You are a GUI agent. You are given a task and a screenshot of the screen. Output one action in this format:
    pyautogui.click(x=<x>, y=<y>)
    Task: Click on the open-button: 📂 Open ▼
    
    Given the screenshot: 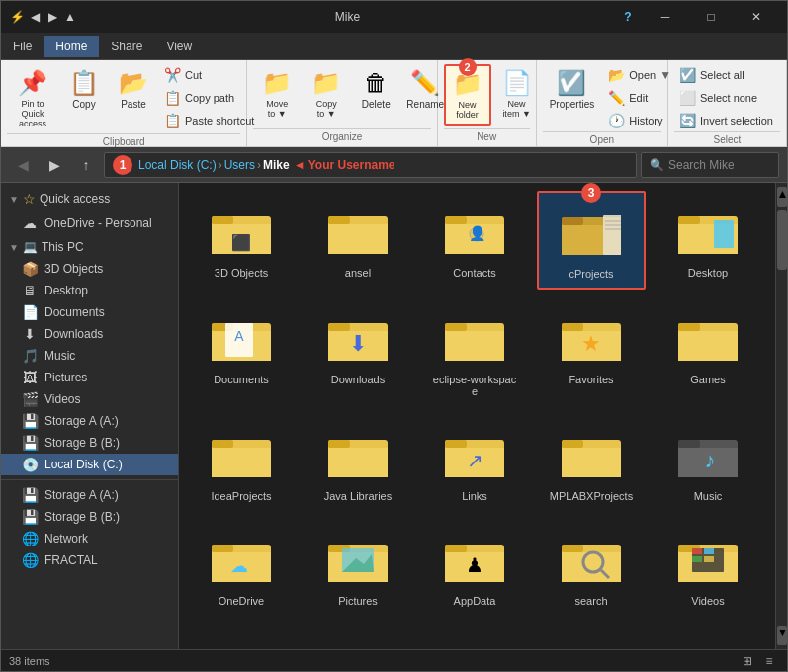 What is the action you would take?
    pyautogui.click(x=640, y=75)
    